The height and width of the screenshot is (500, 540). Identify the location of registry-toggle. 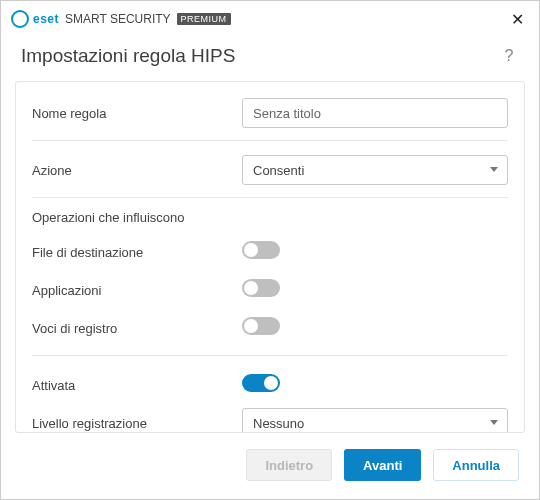
(261, 326).